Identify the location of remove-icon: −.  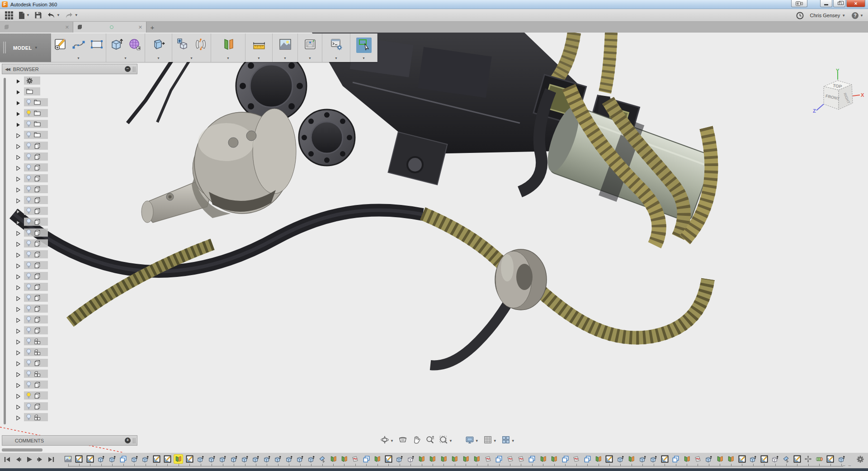
(127, 69).